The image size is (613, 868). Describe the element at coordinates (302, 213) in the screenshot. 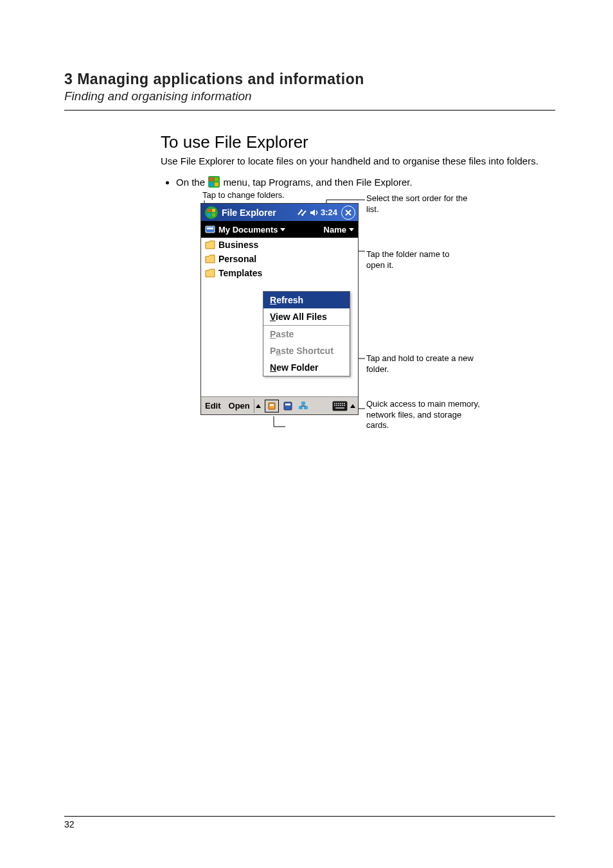

I see `connectivity-icon` at that location.